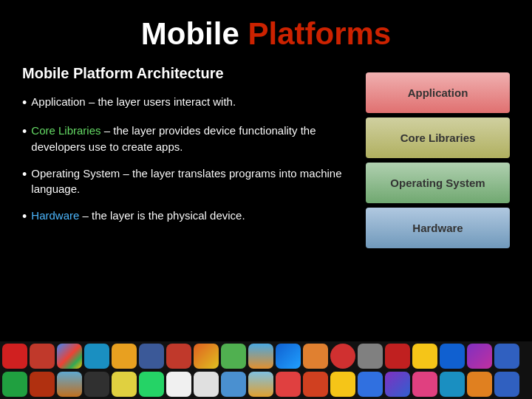 This screenshot has height=399, width=532. Describe the element at coordinates (75, 173) in the screenshot. I see `bullet-3-normal: Operating System` at that location.